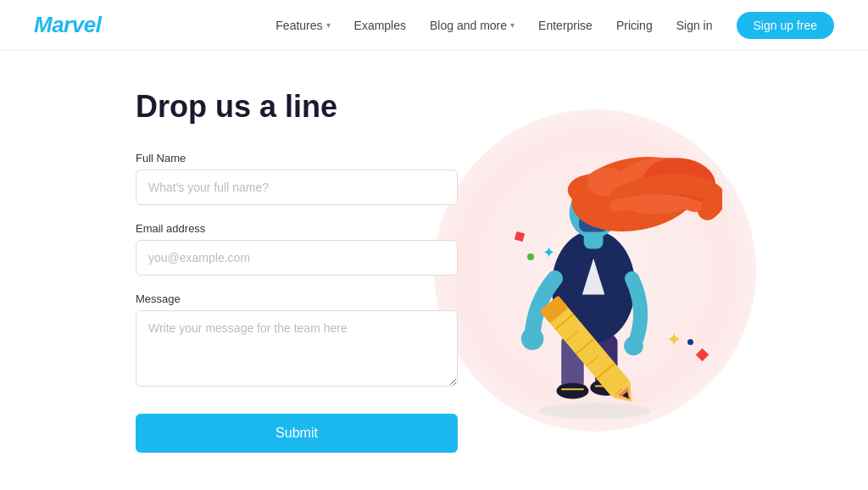 This screenshot has width=868, height=490. I want to click on deco-yellow-star: ✦, so click(674, 340).